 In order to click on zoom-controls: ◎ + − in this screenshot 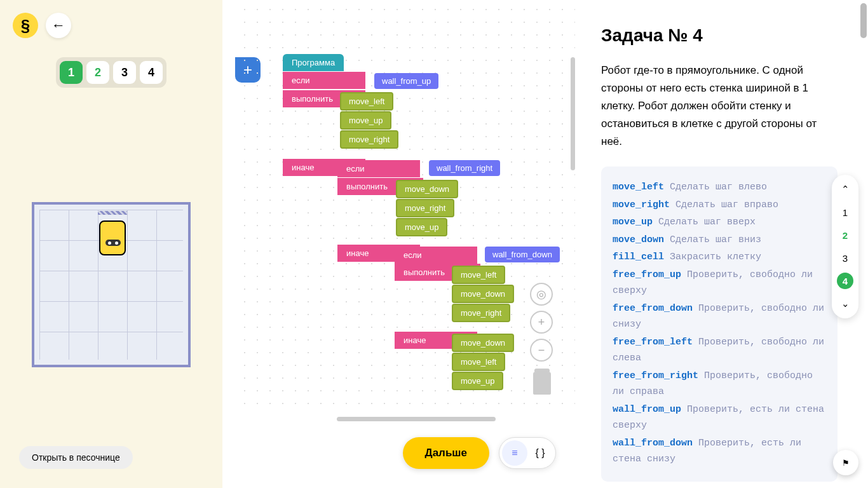, I will do `click(541, 322)`.